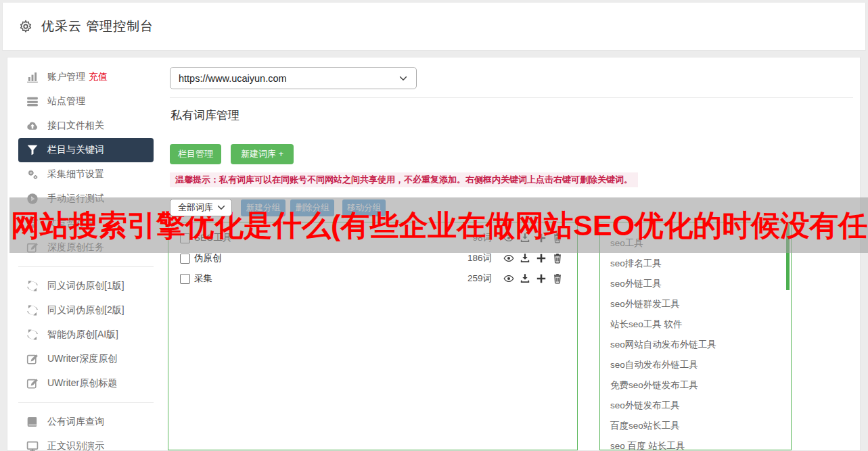 The height and width of the screenshot is (451, 868). What do you see at coordinates (434, 27) in the screenshot?
I see `header: 优采云 管理控制台` at bounding box center [434, 27].